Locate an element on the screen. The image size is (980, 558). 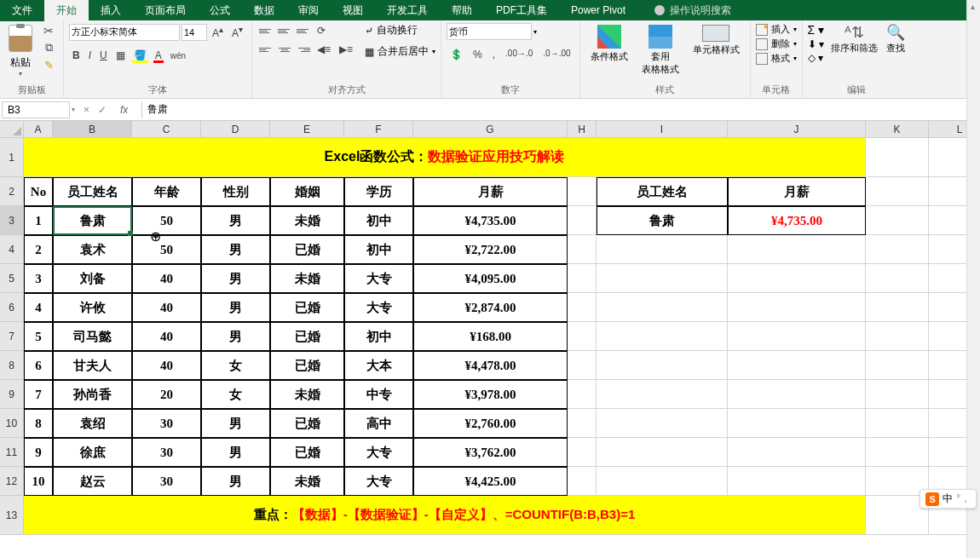
cell-edu-7: 高中 is located at coordinates (378, 423).